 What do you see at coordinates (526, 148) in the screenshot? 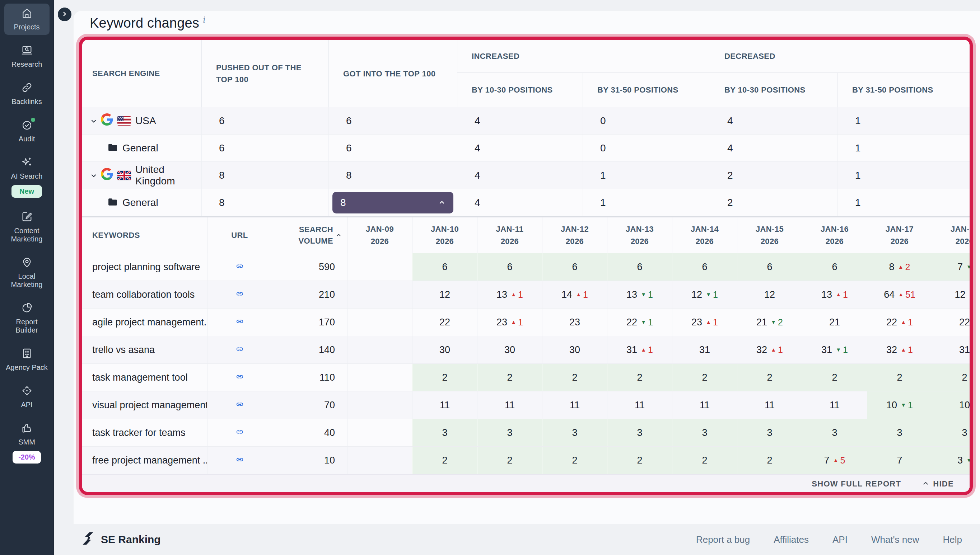
I see `folder-row-general: General 6 6 4 0 4 1` at bounding box center [526, 148].